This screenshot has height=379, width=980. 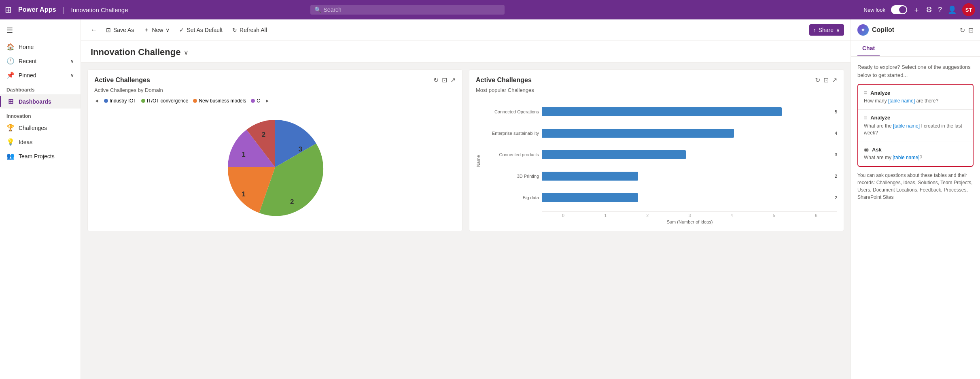 I want to click on sidebar: ☰ 🏠 Home 🕒 Recent ∨ 📌 Pinned ∨ Dashboard…, so click(x=40, y=199).